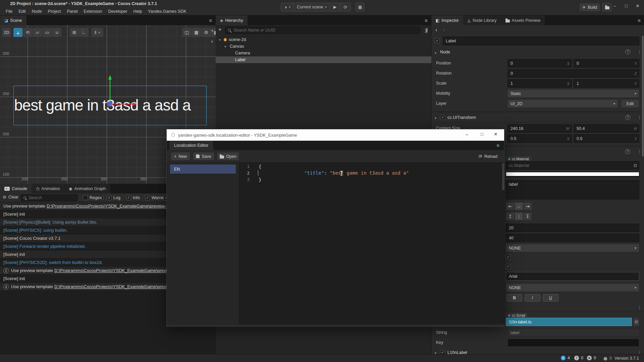 The image size is (644, 362). I want to click on italic-button: I, so click(533, 298).